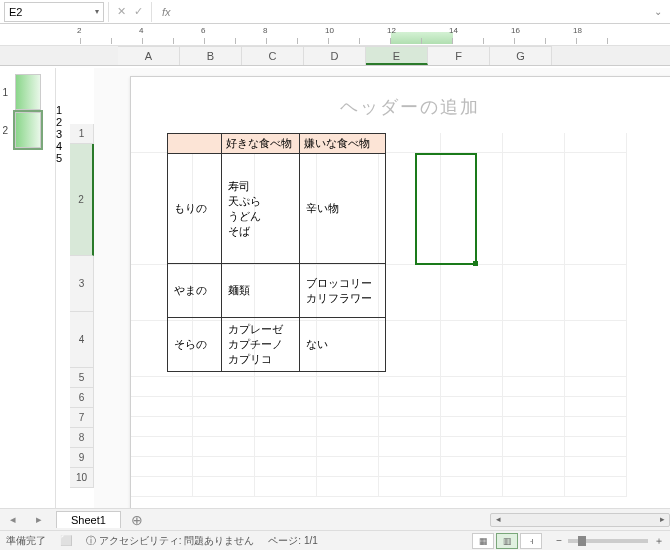  What do you see at coordinates (82, 306) in the screenshot?
I see `row-headers: 12345678910` at bounding box center [82, 306].